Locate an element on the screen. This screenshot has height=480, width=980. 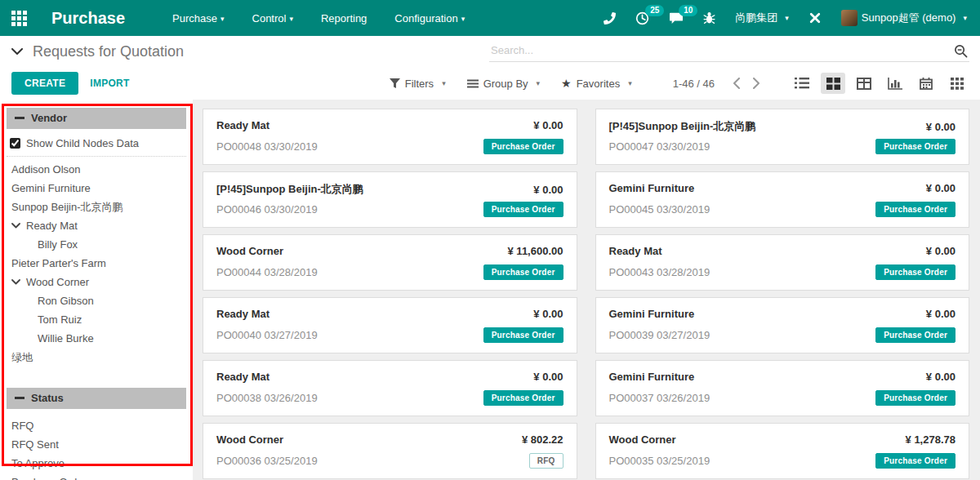
card-reference: PO00043 03/28/2019 is located at coordinates (660, 273).